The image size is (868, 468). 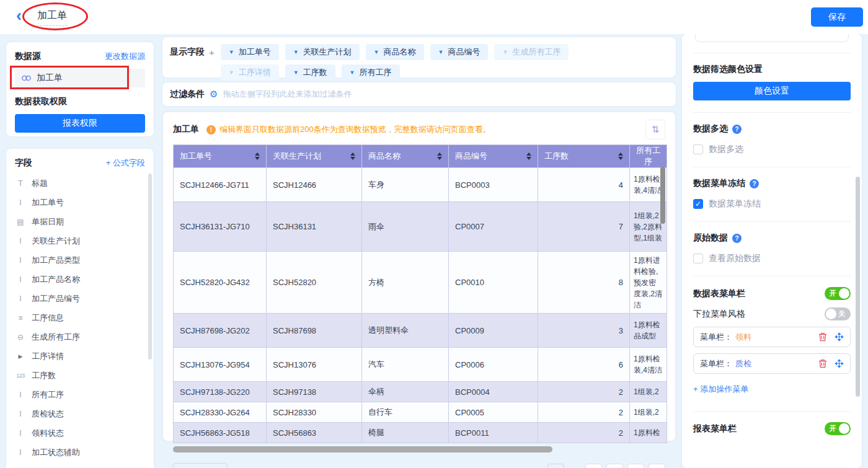 What do you see at coordinates (56, 299) in the screenshot?
I see `field-label: 加工产品编号` at bounding box center [56, 299].